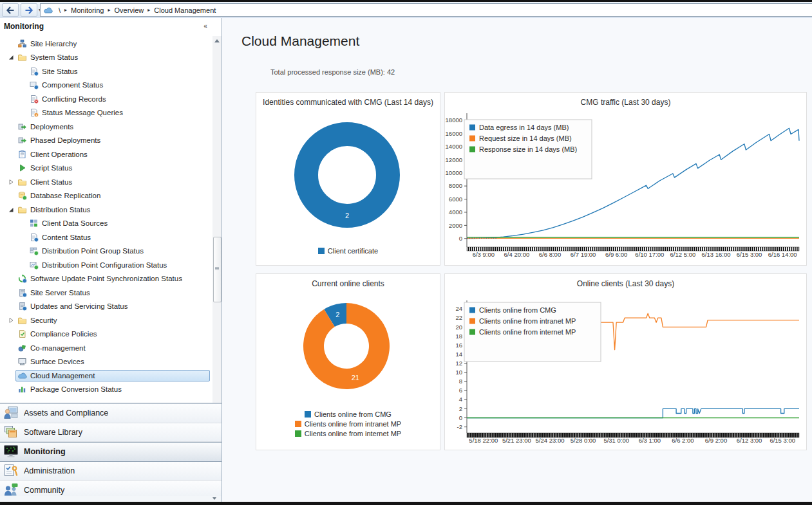 This screenshot has width=812, height=505. I want to click on svg-text: 14, so click(458, 354).